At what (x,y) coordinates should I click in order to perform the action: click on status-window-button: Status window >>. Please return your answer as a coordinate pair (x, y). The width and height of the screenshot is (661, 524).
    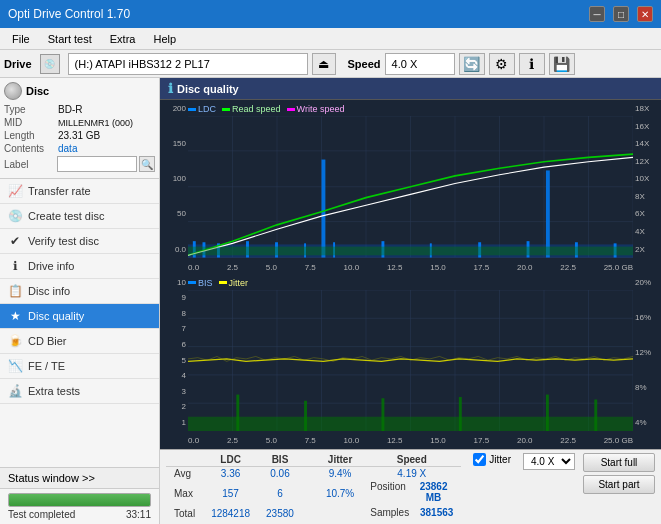
    Looking at the image, I should click on (80, 478).